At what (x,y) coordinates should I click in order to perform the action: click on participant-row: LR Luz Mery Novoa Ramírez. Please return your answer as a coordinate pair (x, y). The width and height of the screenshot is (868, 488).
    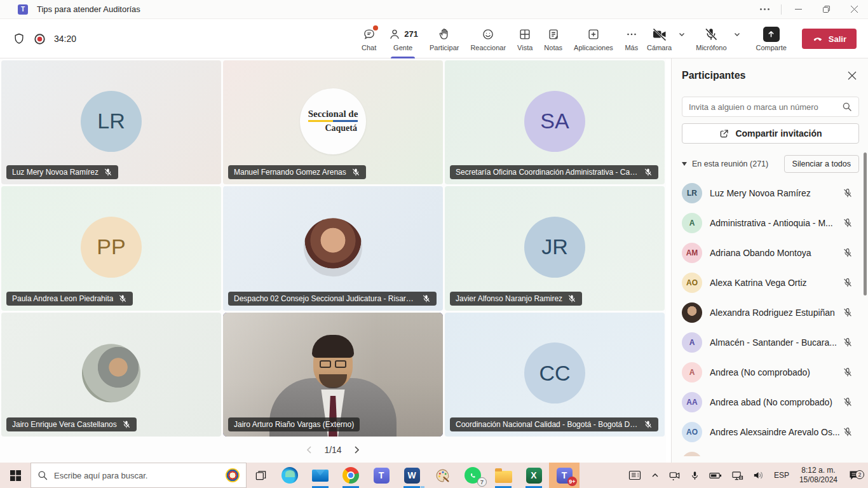
    Looking at the image, I should click on (770, 193).